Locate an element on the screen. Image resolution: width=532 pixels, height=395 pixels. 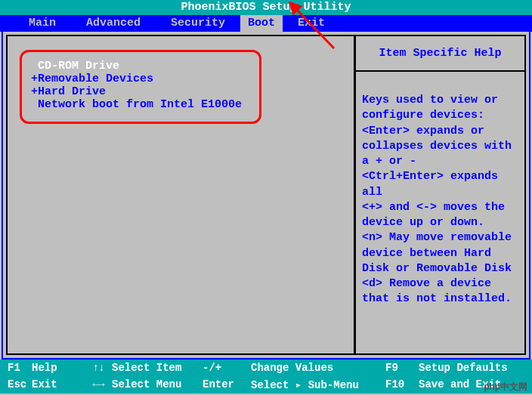
key-f9: F9 is located at coordinates (402, 368).